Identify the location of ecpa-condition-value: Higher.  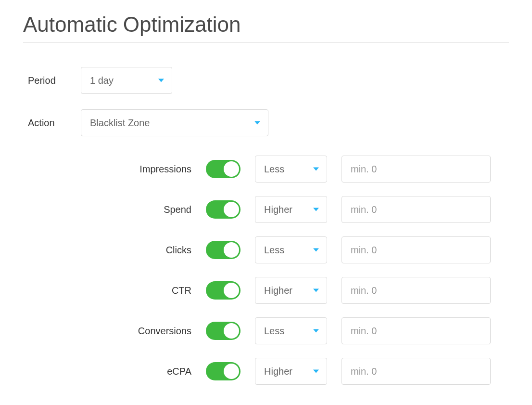
(278, 372).